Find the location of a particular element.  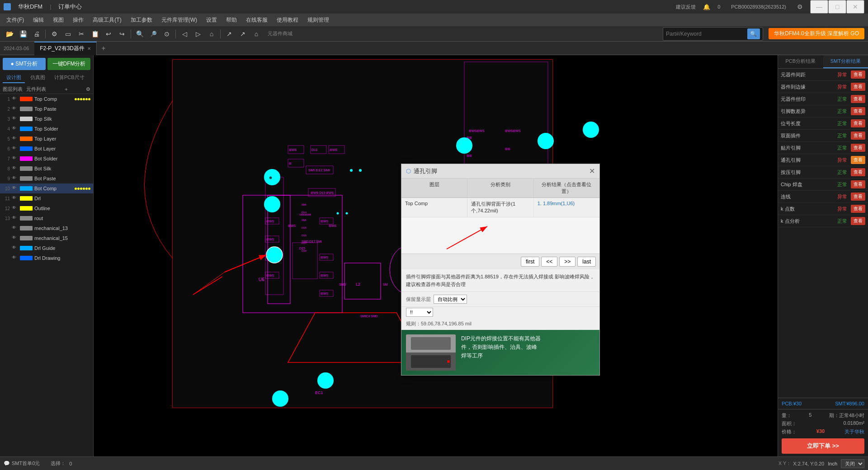

layer-row-bot-paste: 9 👁 Bot Paste is located at coordinates (47, 179).